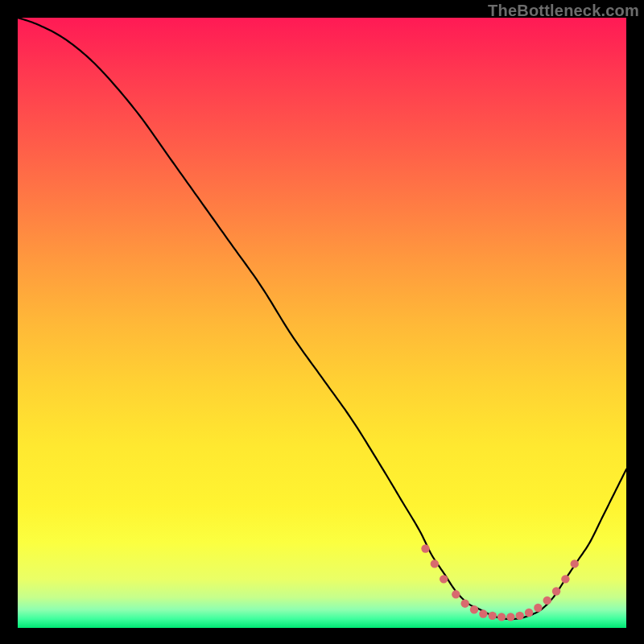 Image resolution: width=644 pixels, height=644 pixels. Describe the element at coordinates (564, 11) in the screenshot. I see `watermark-text: TheBottleneck.com` at that location.